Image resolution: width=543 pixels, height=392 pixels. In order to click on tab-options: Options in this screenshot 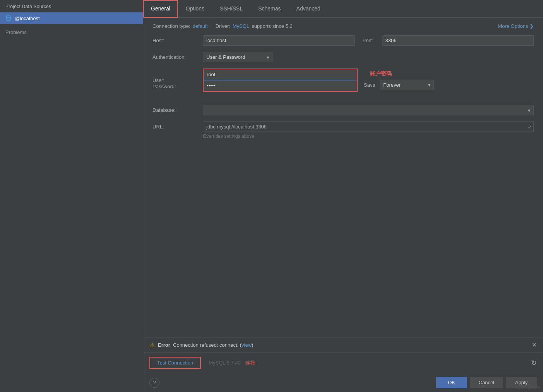, I will do `click(195, 9)`.